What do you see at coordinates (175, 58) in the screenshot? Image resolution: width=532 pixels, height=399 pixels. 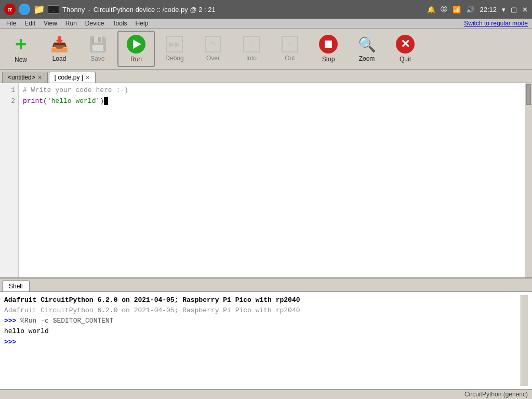 I see `debug-label: Debug` at bounding box center [175, 58].